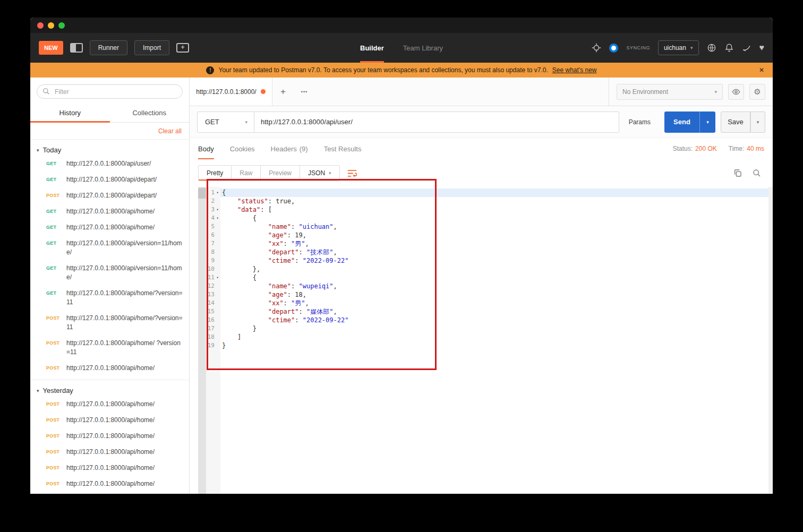 The height and width of the screenshot is (532, 803). What do you see at coordinates (283, 91) in the screenshot?
I see `new-tab-button: +` at bounding box center [283, 91].